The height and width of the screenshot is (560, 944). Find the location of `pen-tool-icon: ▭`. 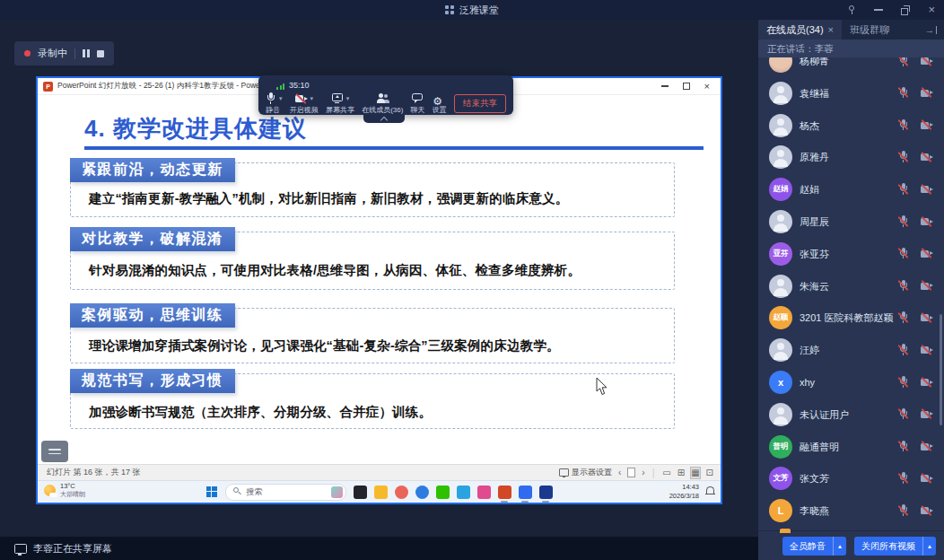

pen-tool-icon: ▭ is located at coordinates (666, 473).